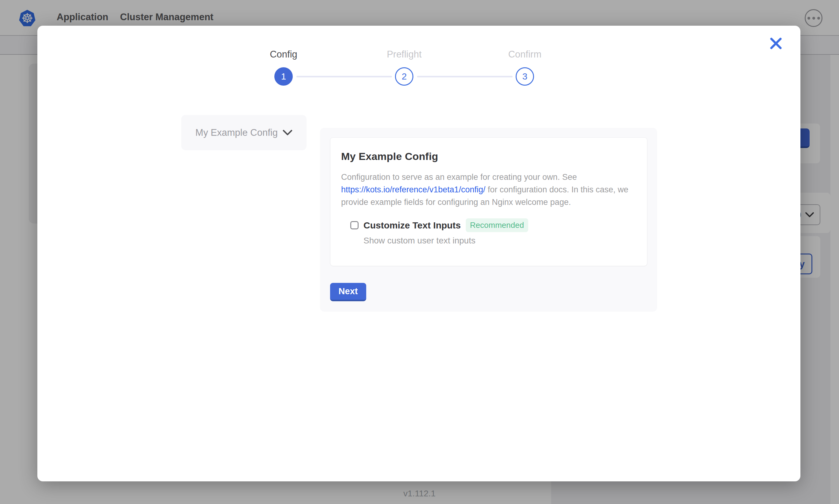 Image resolution: width=839 pixels, height=504 pixels. What do you see at coordinates (776, 43) in the screenshot?
I see `close-icon` at bounding box center [776, 43].